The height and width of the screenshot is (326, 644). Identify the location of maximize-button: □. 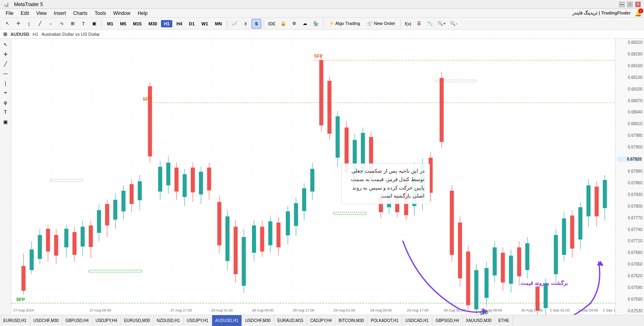
(630, 4).